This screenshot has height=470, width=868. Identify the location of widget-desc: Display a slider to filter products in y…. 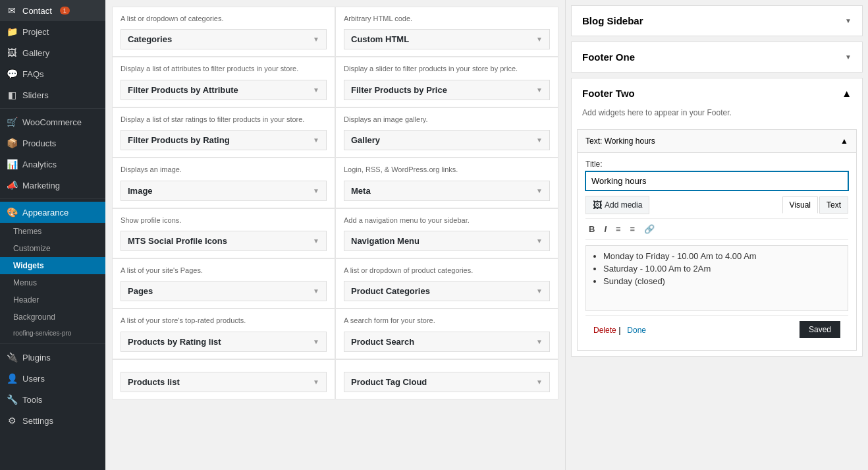
(447, 69).